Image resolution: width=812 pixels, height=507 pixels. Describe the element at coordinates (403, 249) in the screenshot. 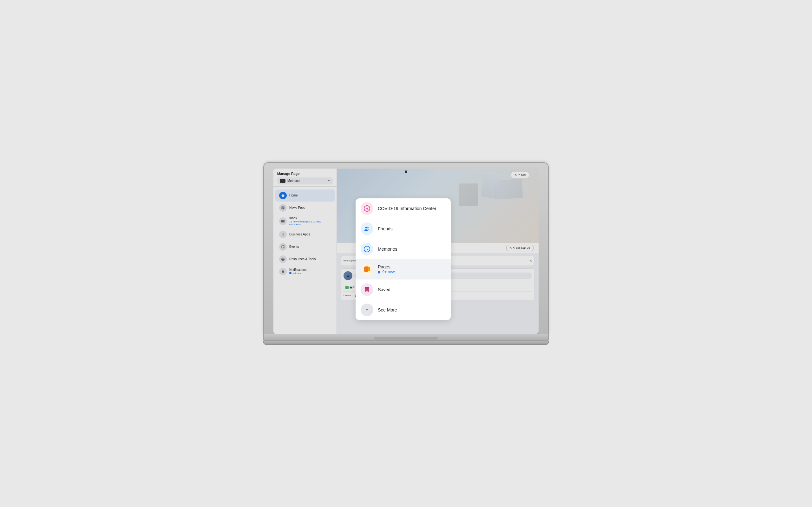

I see `dropdown-item-memories: Memories` at that location.